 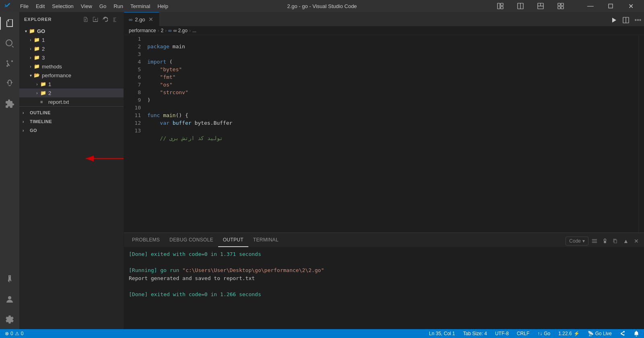 I want to click on statusbar-go-version: 1.22.6 ⚡, so click(x=569, y=334).